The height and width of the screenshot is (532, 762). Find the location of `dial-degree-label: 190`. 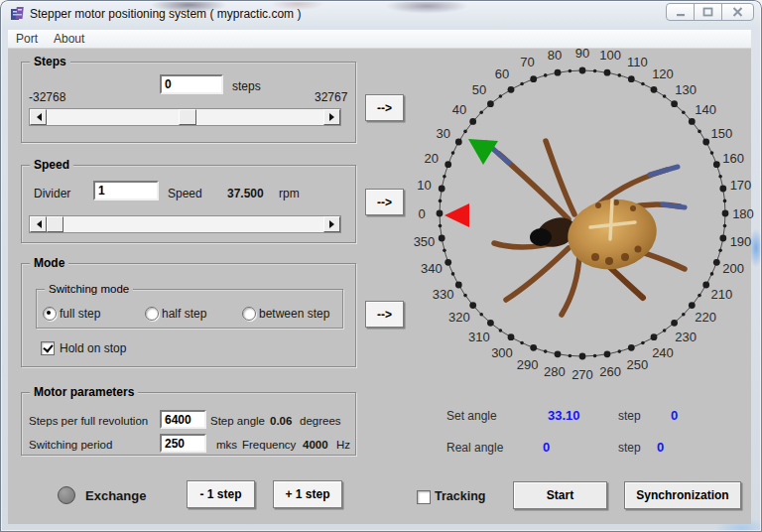

dial-degree-label: 190 is located at coordinates (741, 242).